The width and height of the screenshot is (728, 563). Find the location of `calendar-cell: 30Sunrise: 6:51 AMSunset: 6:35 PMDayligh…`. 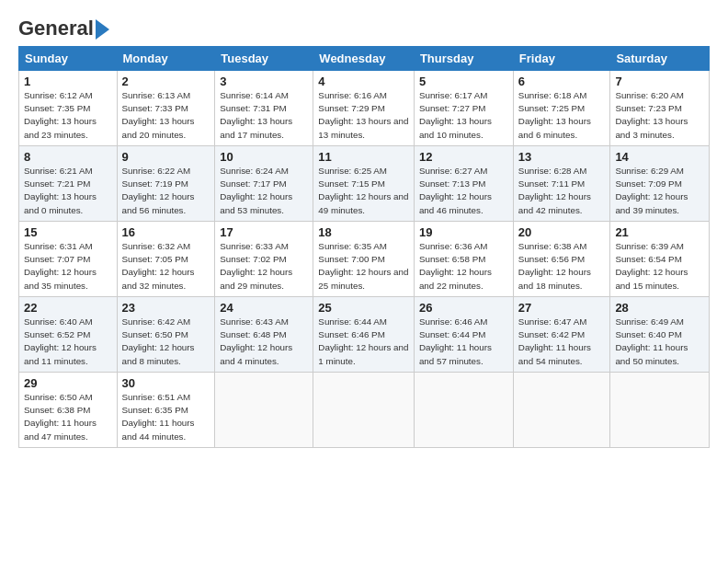

calendar-cell: 30Sunrise: 6:51 AMSunset: 6:35 PMDayligh… is located at coordinates (165, 410).